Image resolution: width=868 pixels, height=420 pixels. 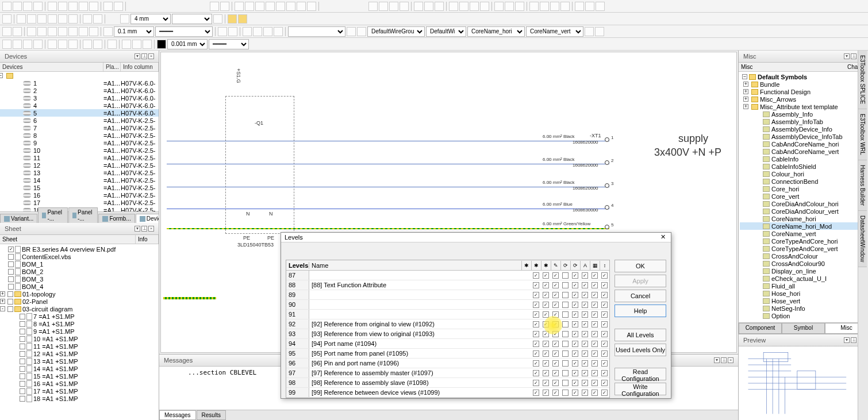 What do you see at coordinates (640, 335) in the screenshot?
I see `all-levels-button: All Levels` at bounding box center [640, 335].